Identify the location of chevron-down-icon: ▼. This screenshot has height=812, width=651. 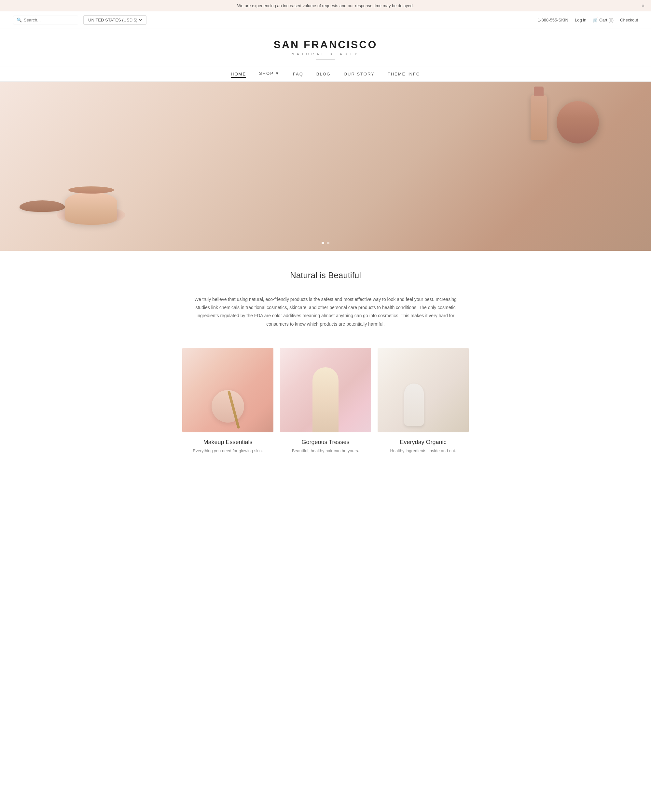
(277, 73).